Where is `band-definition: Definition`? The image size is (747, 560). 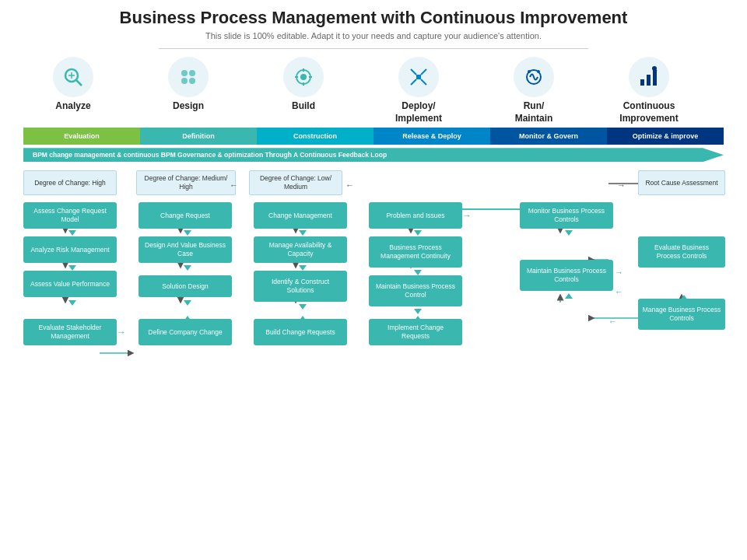 band-definition: Definition is located at coordinates (198, 136).